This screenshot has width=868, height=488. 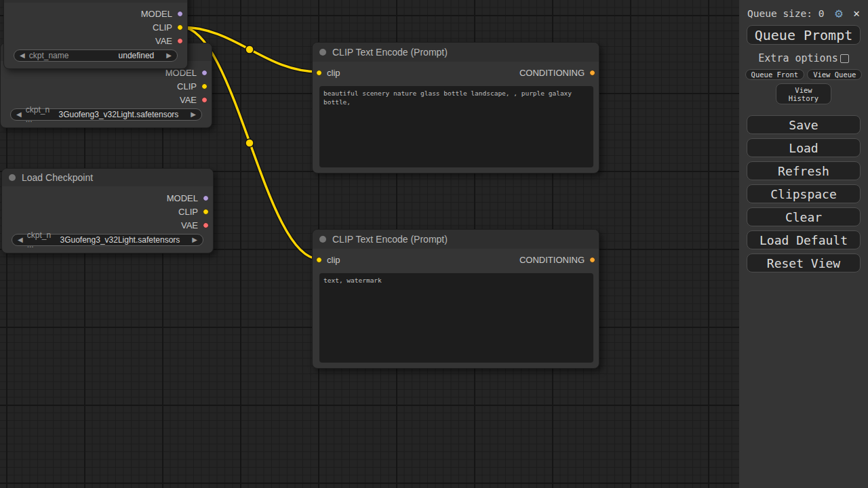 I want to click on node-load-checkpoint: Load Checkpoint MODEL CLIP VAE ◀ ckpt_n, so click(x=107, y=211).